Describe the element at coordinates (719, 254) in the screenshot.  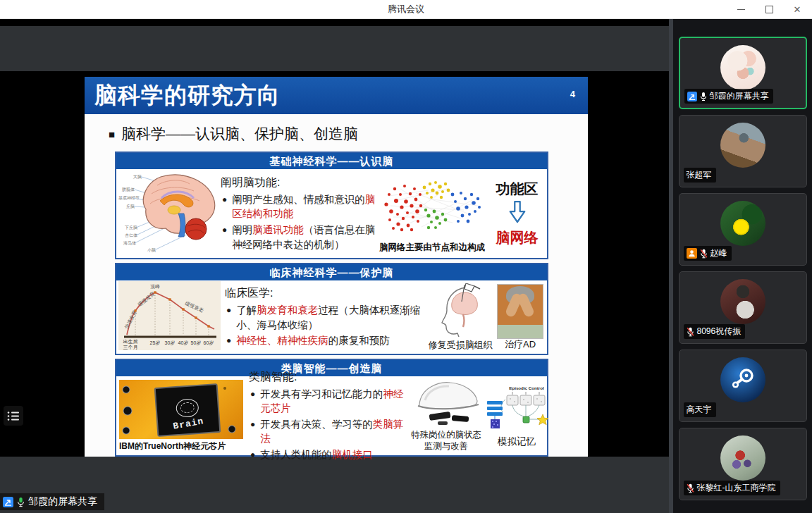
I see `participant-name: 赵峰` at that location.